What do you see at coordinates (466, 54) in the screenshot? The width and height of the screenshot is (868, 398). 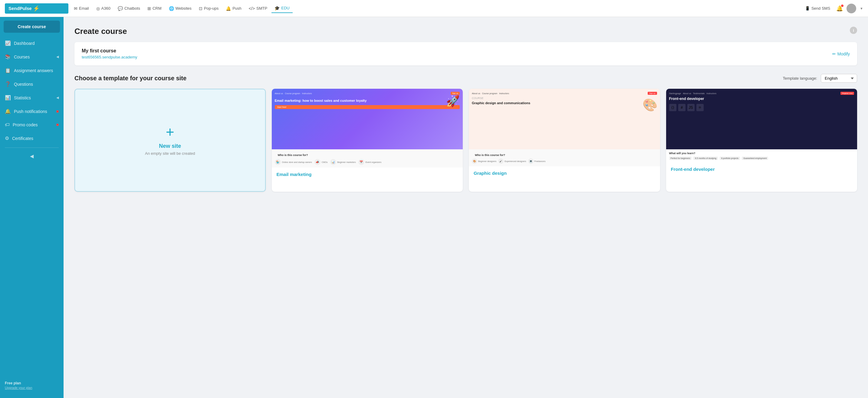 I see `course-card: My first course test656565.sendpulse.aca…` at bounding box center [466, 54].